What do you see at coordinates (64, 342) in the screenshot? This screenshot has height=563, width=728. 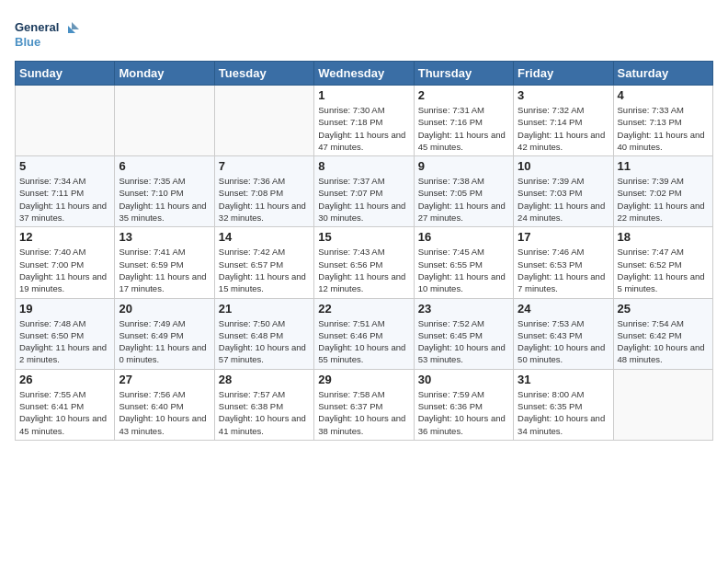 I see `day-detail: Sunrise: 7:48 AM Sunset: 6:50 PM Dayligh…` at bounding box center [64, 342].